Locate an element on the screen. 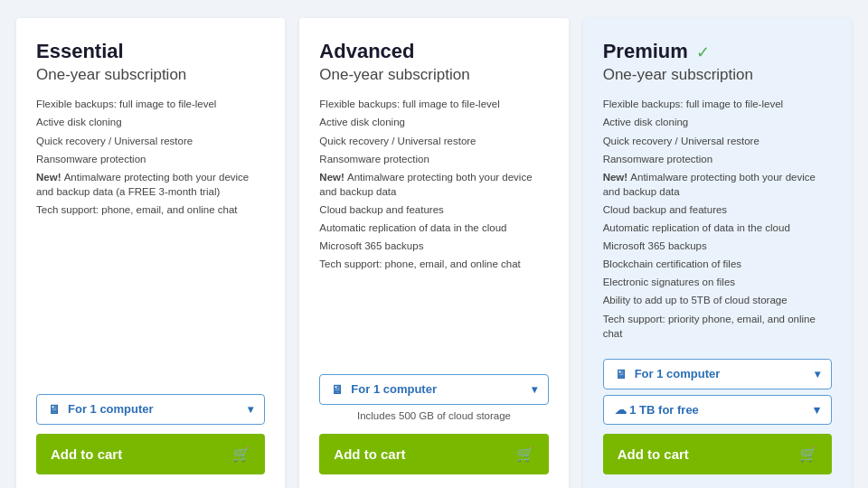 The width and height of the screenshot is (868, 488). list-item: Blockchain certification of files is located at coordinates (718, 264).